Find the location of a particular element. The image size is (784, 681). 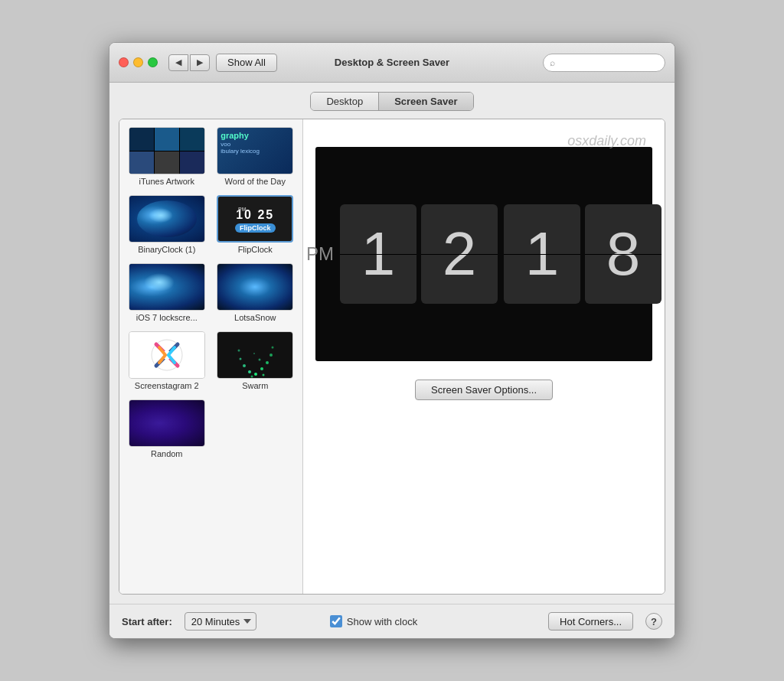

start-after-label: Start after: is located at coordinates (147, 621).